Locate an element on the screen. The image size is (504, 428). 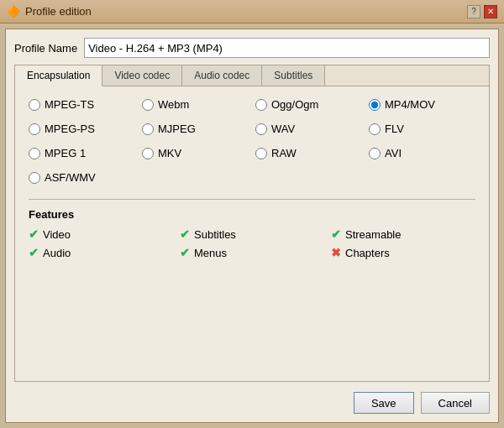
title-text: Profile edition is located at coordinates (59, 12).